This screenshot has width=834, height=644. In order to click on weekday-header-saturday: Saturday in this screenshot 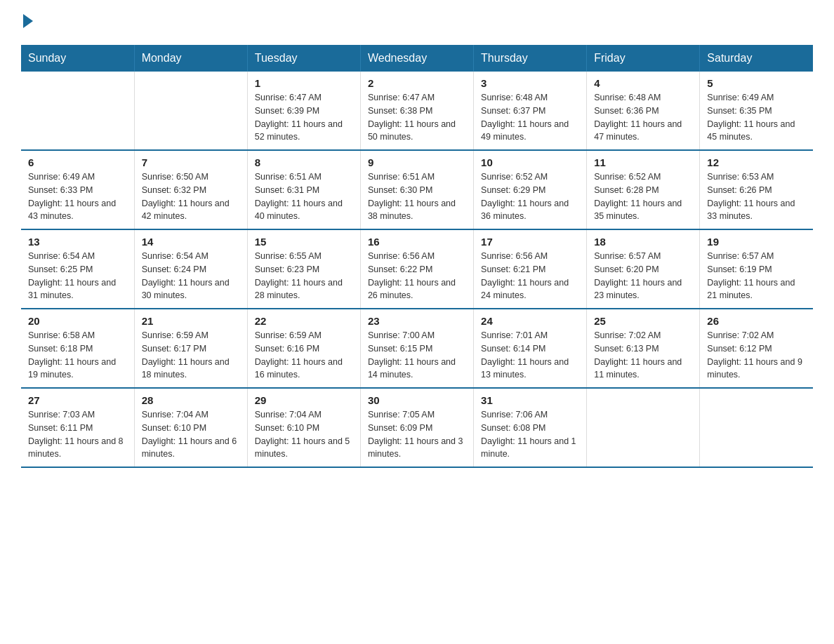, I will do `click(757, 58)`.